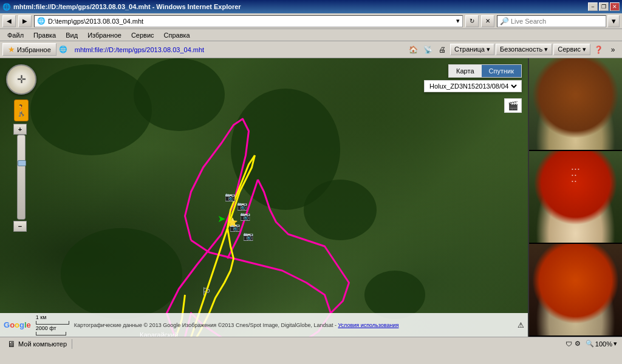 This screenshot has height=364, width=622. What do you see at coordinates (52, 323) in the screenshot?
I see `scale-line-km` at bounding box center [52, 323].